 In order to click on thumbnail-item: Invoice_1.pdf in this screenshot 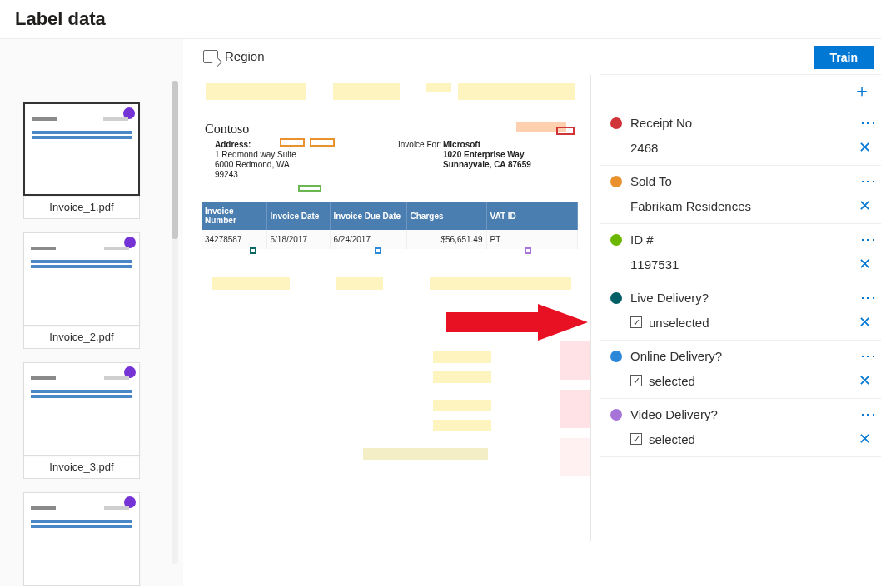, I will do `click(82, 161)`.